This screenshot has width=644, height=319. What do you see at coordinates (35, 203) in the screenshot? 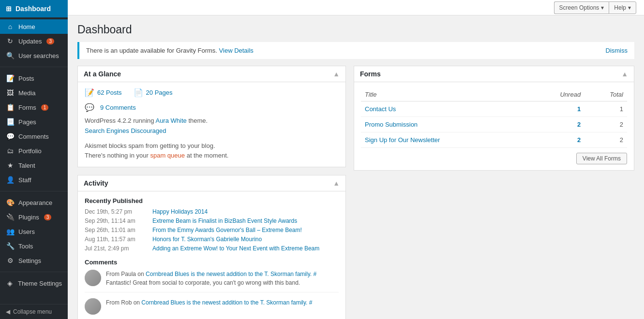
I see `sidebar-item-label: Appearance` at bounding box center [35, 203].